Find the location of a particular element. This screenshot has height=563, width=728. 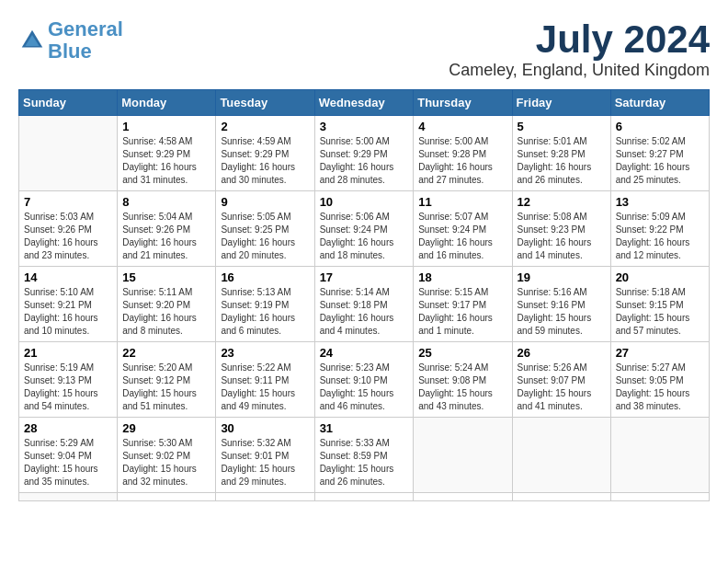

day-number: 31 is located at coordinates (364, 429).